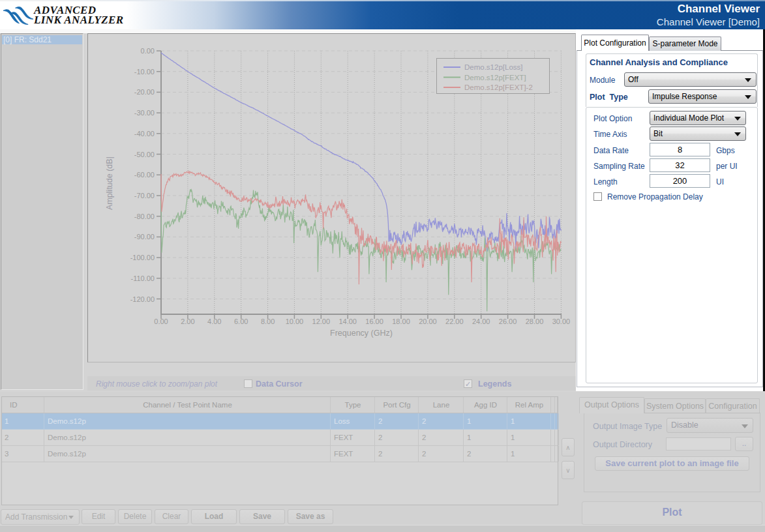 Image resolution: width=765 pixels, height=532 pixels. Describe the element at coordinates (142, 258) in the screenshot. I see `svg-text: -100.00` at that location.